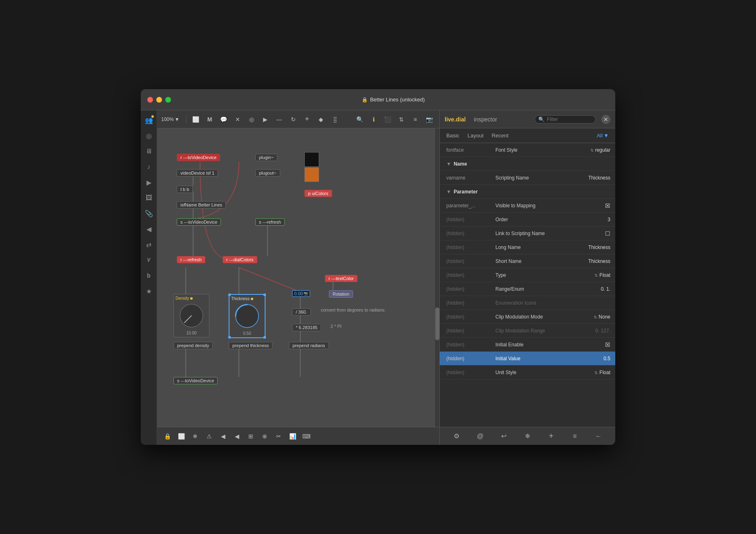 This screenshot has height=534, width=756. What do you see at coordinates (528, 331) in the screenshot?
I see `row-clip-mod-range: (hidden) Clip Modulation Range 0. 127.` at bounding box center [528, 331].